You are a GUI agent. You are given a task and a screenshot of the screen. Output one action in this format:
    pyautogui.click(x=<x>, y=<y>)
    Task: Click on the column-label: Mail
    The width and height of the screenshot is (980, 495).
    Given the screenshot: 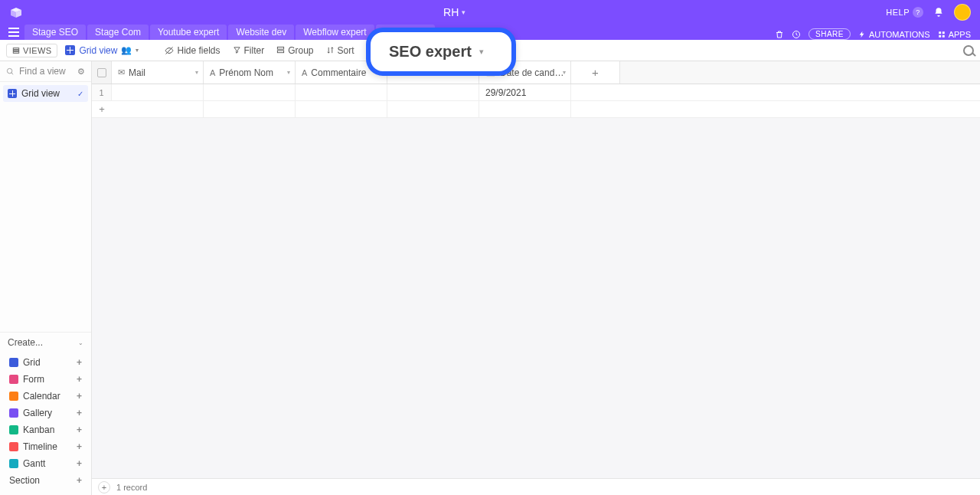 What is the action you would take?
    pyautogui.click(x=137, y=73)
    